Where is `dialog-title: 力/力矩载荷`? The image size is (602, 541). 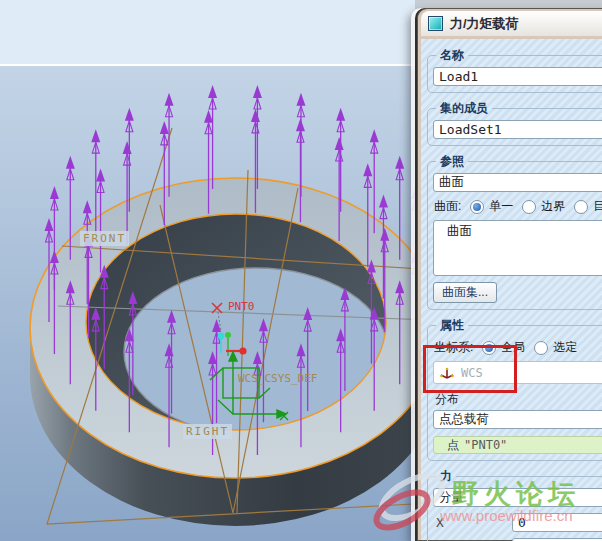
dialog-title: 力/力矩载荷 is located at coordinates (484, 24).